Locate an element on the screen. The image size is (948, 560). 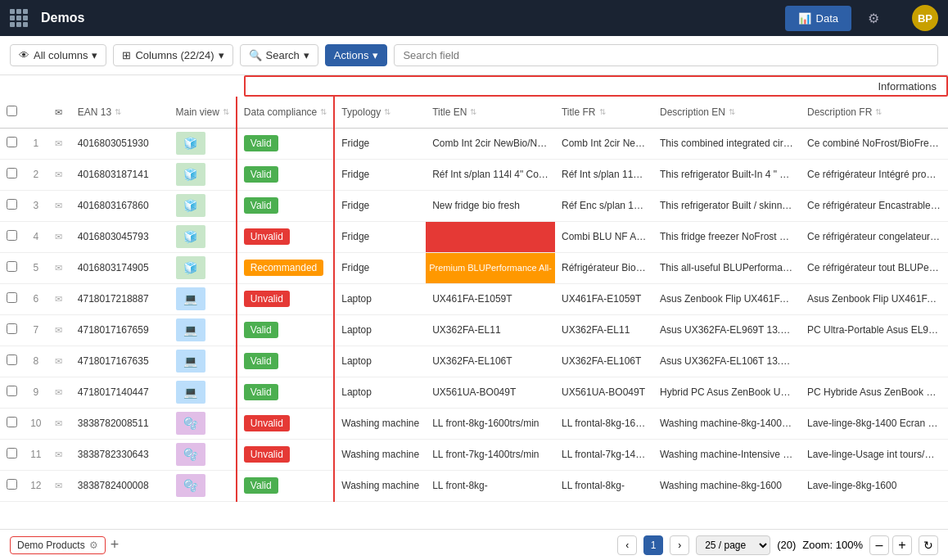
row-title-fr: Réf Int s/plan 114l 4" Comfort A++ is located at coordinates (604, 174).